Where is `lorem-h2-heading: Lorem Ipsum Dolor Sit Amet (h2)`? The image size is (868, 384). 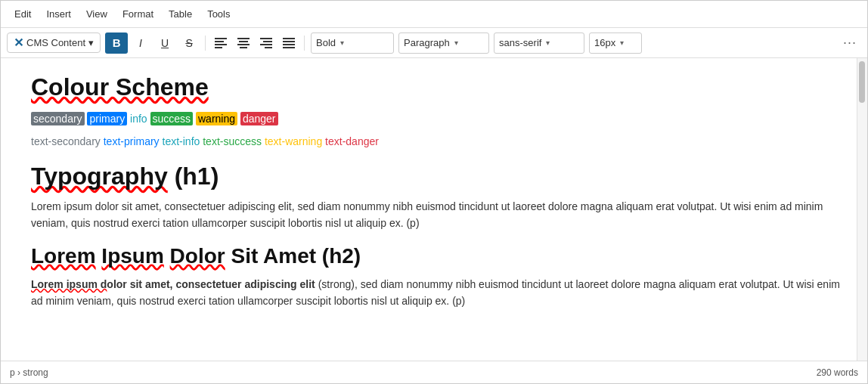 lorem-h2-heading: Lorem Ipsum Dolor Sit Amet (h2) is located at coordinates (436, 256).